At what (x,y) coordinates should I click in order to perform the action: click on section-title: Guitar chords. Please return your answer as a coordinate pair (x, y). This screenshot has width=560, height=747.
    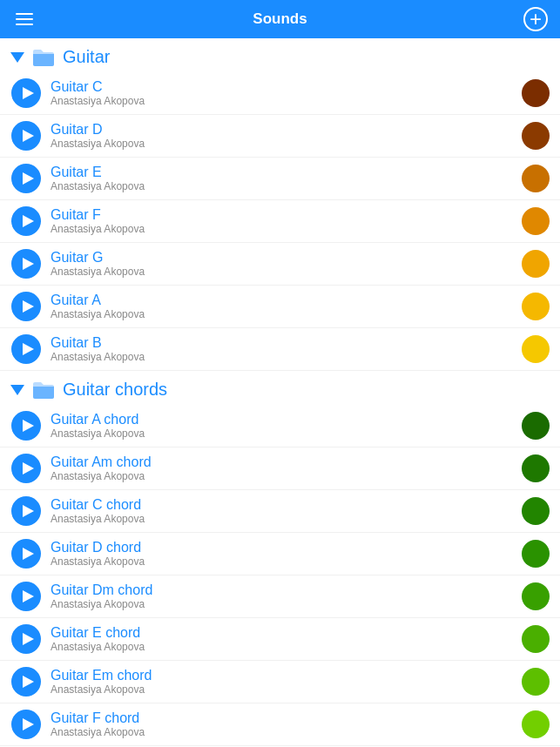
    Looking at the image, I should click on (115, 390).